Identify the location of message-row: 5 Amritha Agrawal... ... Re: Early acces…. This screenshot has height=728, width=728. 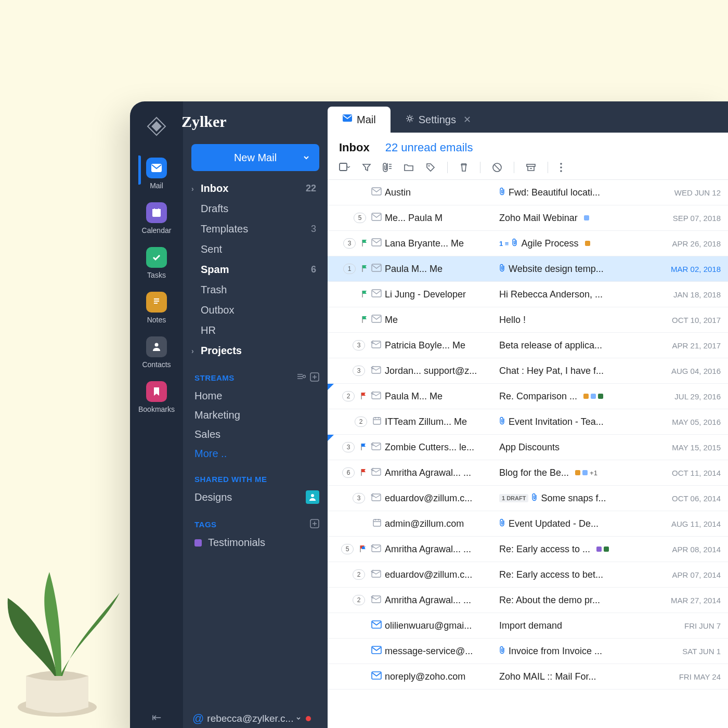
(528, 549).